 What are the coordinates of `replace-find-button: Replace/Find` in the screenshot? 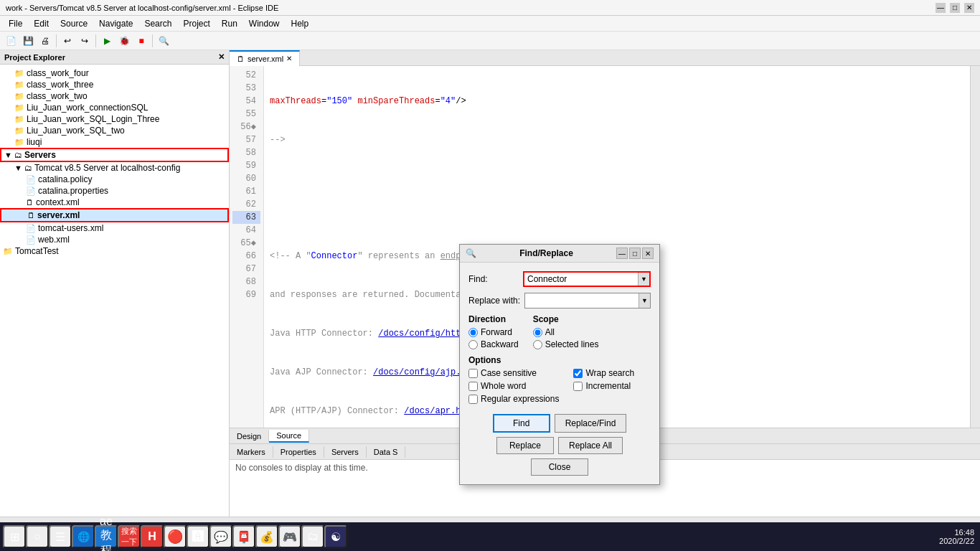 It's located at (591, 423).